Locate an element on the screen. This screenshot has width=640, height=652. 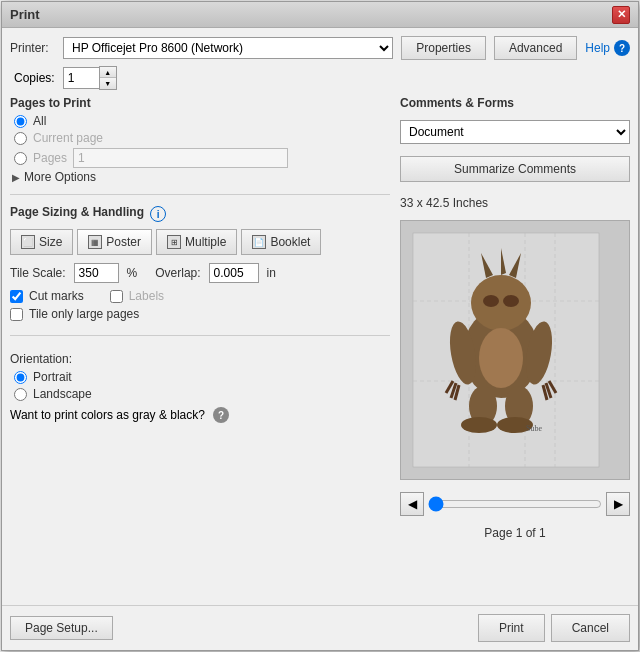
pages-radio-row: Pages is located at coordinates (202, 158).